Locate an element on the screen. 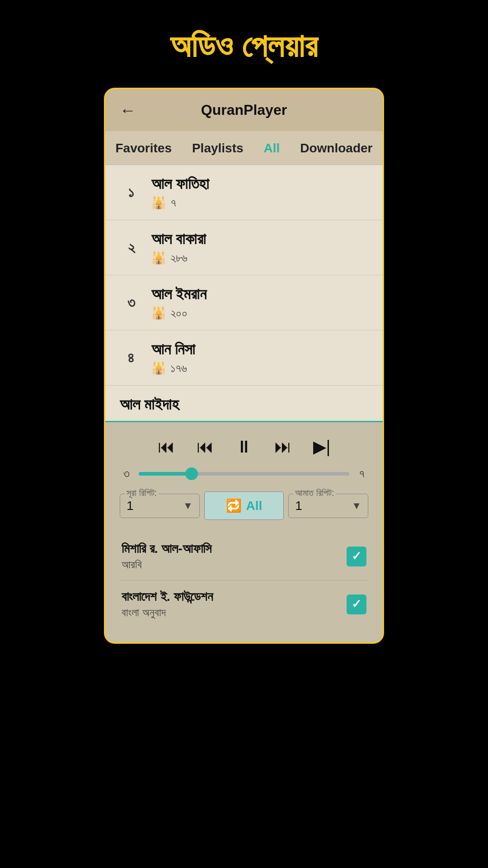 This screenshot has height=868, width=488. surah-verses-1: ৭ is located at coordinates (174, 203).